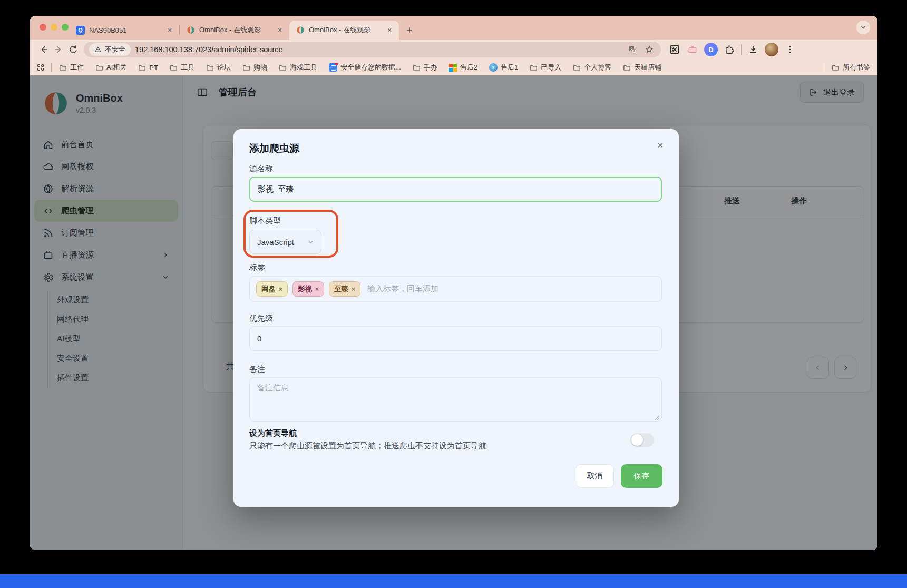  I want to click on bookmark-label: 已导入, so click(551, 67).